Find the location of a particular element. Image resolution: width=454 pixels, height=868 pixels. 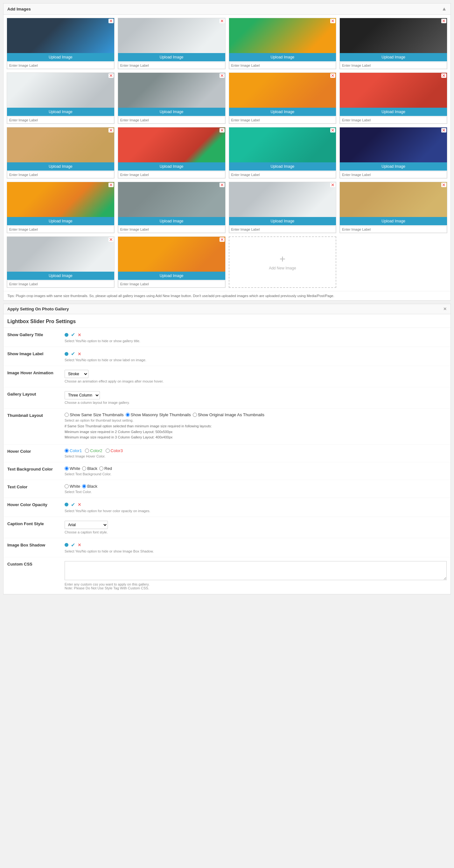

settings-row-label: Gallery Layout is located at coordinates (36, 394).